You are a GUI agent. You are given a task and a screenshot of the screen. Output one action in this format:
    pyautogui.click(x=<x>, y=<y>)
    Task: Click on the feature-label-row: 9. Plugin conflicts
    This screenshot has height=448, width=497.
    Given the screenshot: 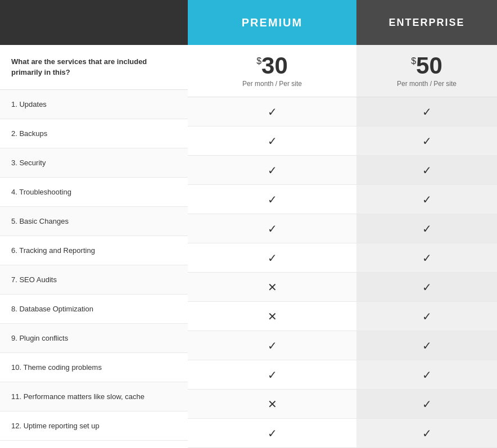 What is the action you would take?
    pyautogui.click(x=94, y=338)
    